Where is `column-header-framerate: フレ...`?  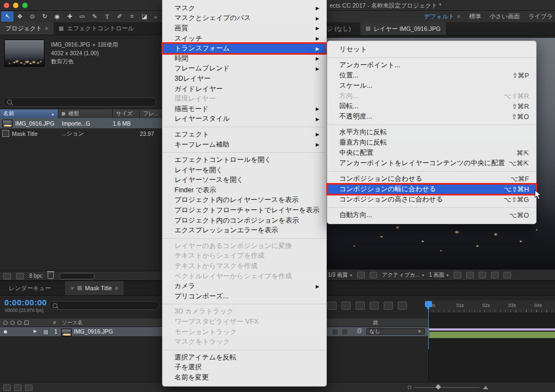
column-header-framerate: フレ... is located at coordinates (151, 114).